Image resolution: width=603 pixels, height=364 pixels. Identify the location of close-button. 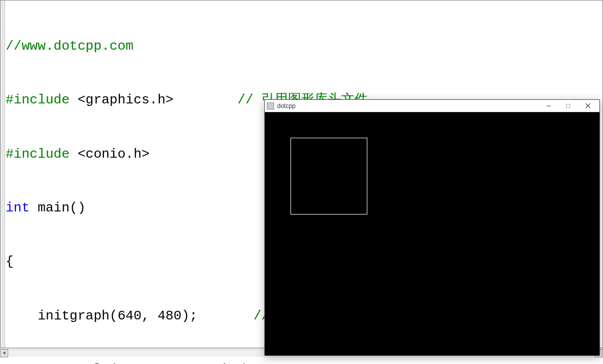
(588, 106).